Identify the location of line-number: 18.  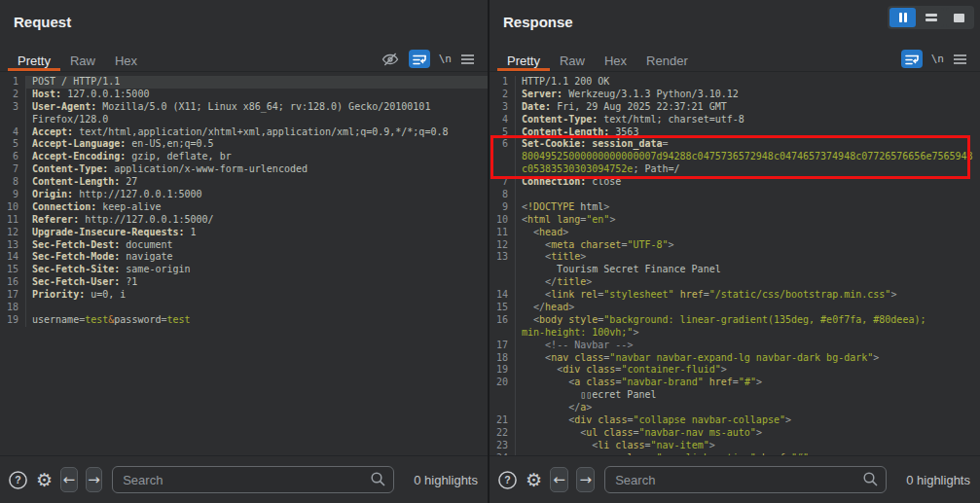
(502, 358).